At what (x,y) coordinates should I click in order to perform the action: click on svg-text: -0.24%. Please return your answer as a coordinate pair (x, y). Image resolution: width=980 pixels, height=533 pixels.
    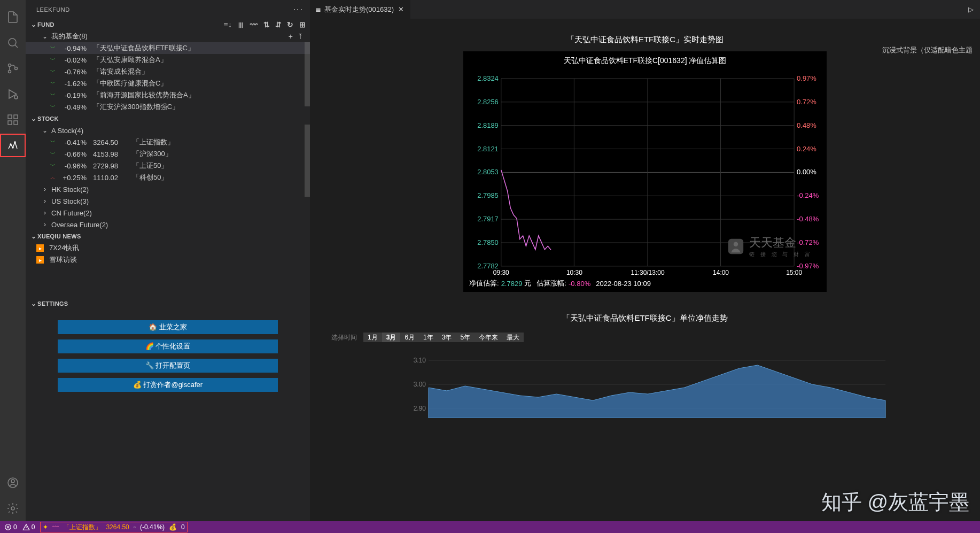
    Looking at the image, I should click on (808, 196).